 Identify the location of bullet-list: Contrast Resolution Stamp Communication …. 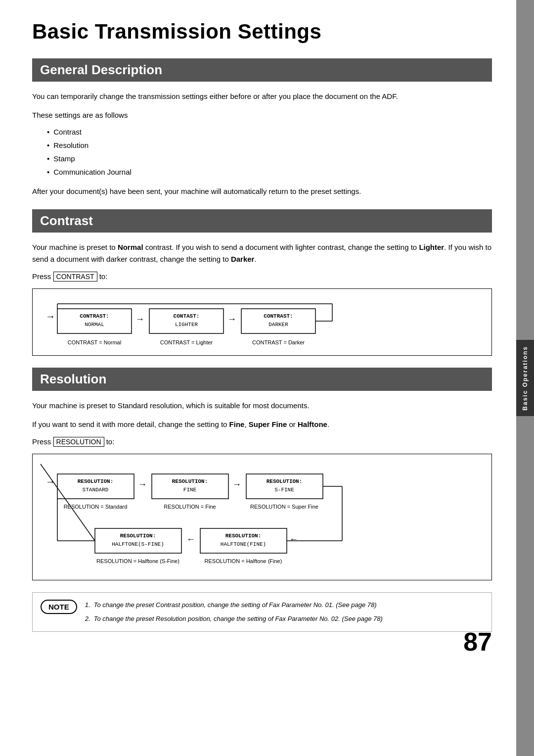
(269, 152).